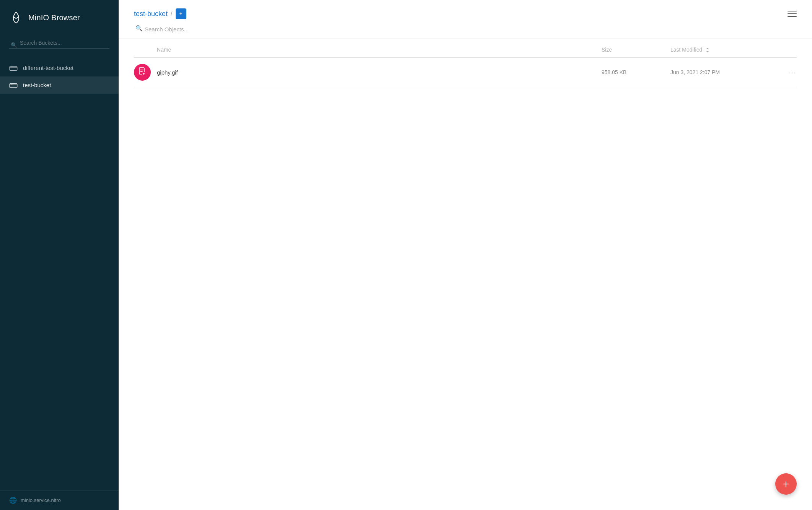  Describe the element at coordinates (160, 14) in the screenshot. I see `breadcrumb: test-bucket / +` at that location.